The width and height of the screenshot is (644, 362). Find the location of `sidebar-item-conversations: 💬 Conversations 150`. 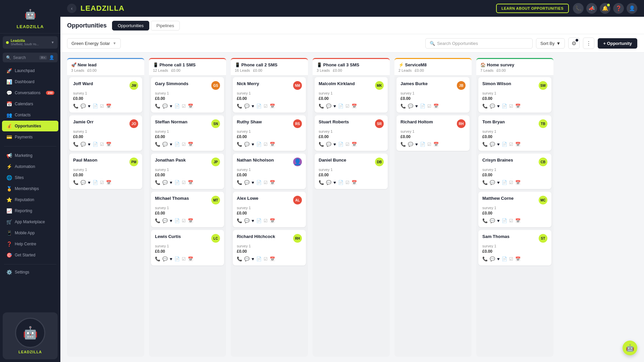

sidebar-item-conversations: 💬 Conversations 150 is located at coordinates (30, 93).